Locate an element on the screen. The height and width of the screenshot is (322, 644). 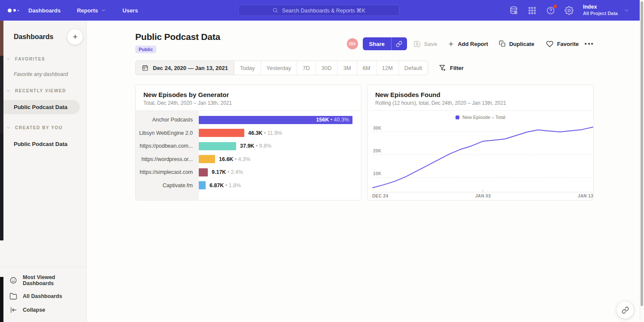
bar-value: 156K • 40.3% is located at coordinates (332, 120).